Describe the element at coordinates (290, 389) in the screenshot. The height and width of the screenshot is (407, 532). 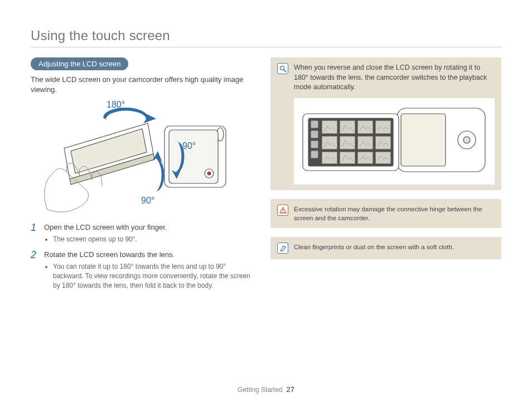
I see `page-number: 27` at that location.